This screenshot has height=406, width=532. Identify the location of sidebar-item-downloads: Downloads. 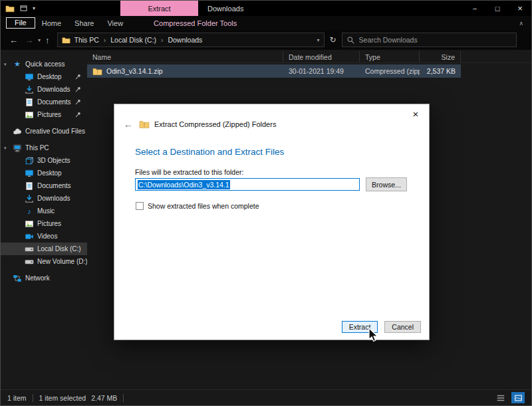
(44, 198).